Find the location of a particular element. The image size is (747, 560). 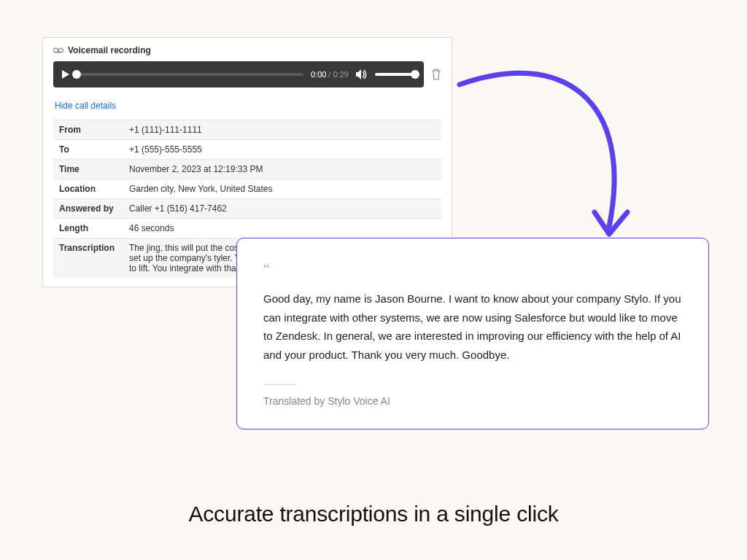

detail-value: 46 seconds is located at coordinates (282, 229).